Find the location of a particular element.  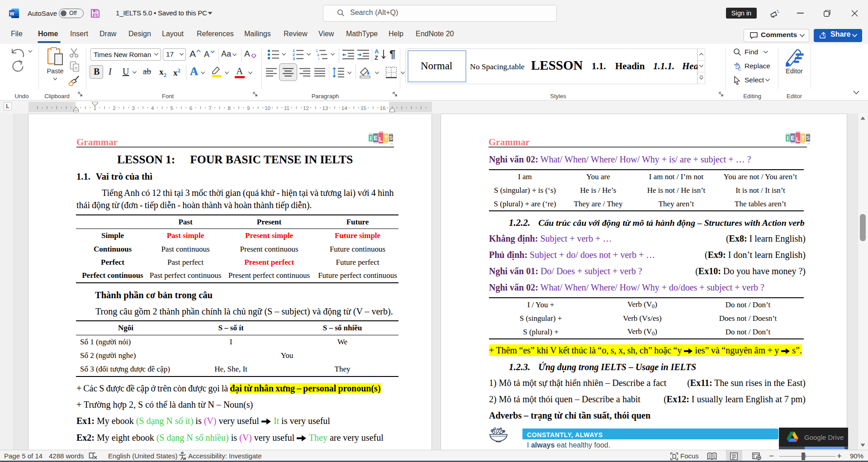

svg-text: Z is located at coordinates (376, 57).